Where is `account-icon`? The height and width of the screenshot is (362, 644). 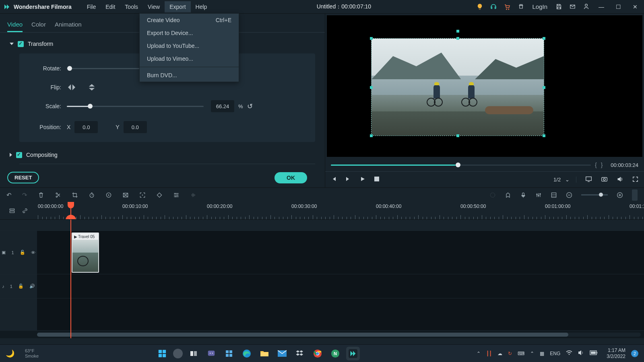
account-icon is located at coordinates (586, 7).